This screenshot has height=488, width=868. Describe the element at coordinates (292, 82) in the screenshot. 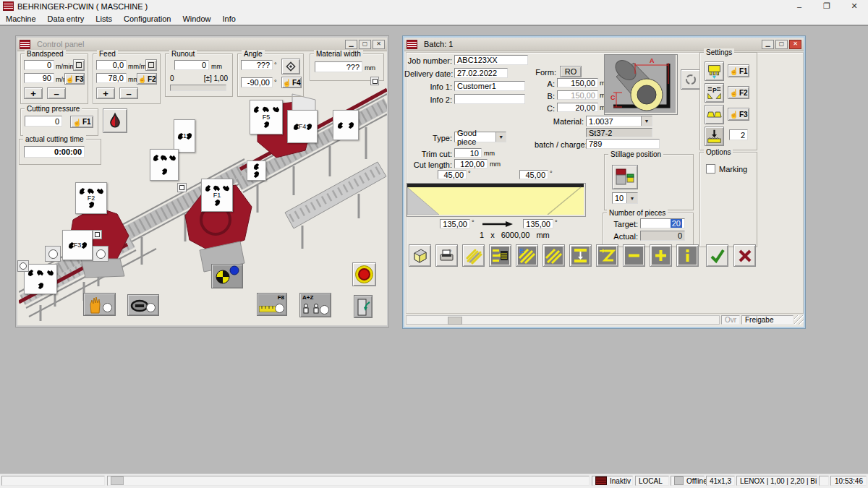

I see `angle-fkey-button: F4` at that location.